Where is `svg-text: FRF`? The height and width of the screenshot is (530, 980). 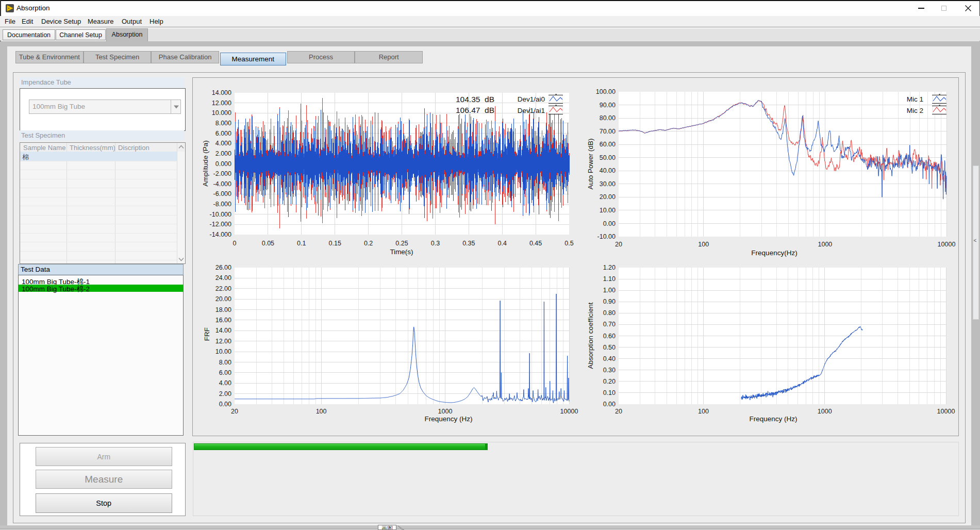
svg-text: FRF is located at coordinates (207, 334).